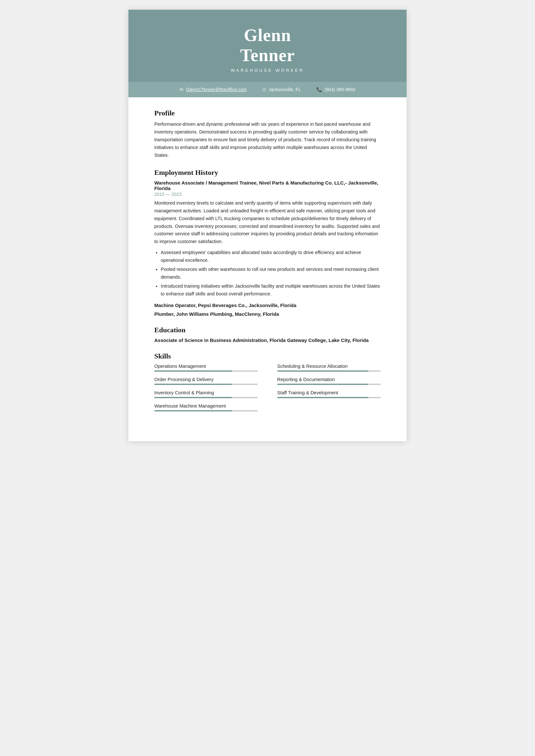  I want to click on skill-item: Operations Management, so click(206, 367).